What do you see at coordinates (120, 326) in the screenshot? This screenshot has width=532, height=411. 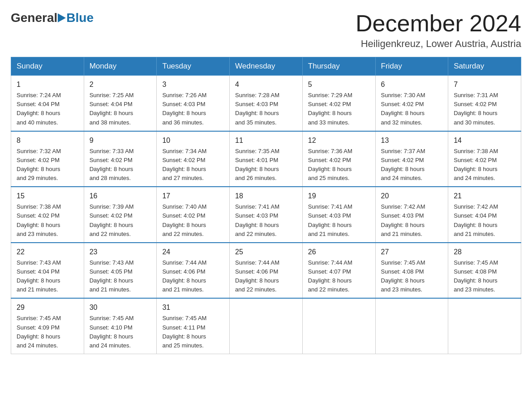 I see `calendar-day-cell: 30Sunrise: 7:45 AMSunset: 4:10 PMDayligh…` at bounding box center [120, 326].